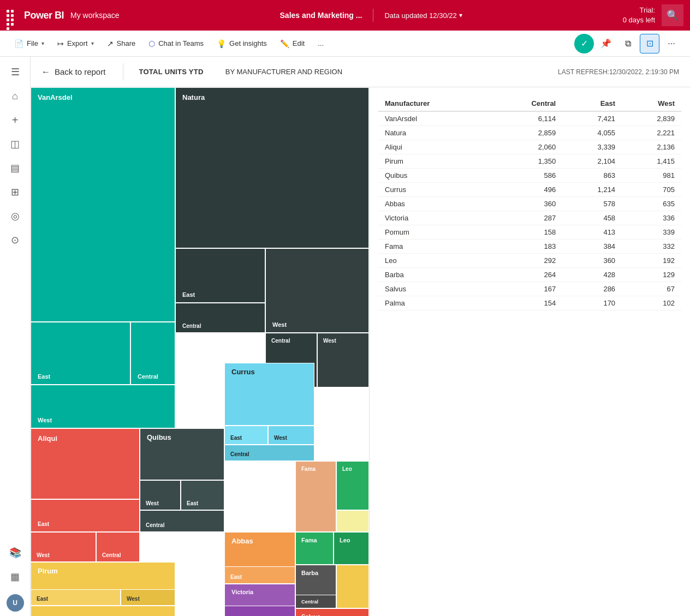  What do you see at coordinates (652, 261) in the screenshot?
I see `cell-west: 192` at bounding box center [652, 261].